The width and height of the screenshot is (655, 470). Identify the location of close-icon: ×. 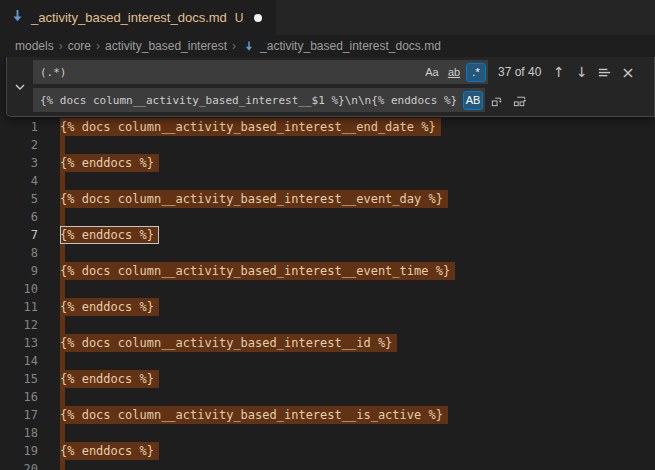
(628, 72).